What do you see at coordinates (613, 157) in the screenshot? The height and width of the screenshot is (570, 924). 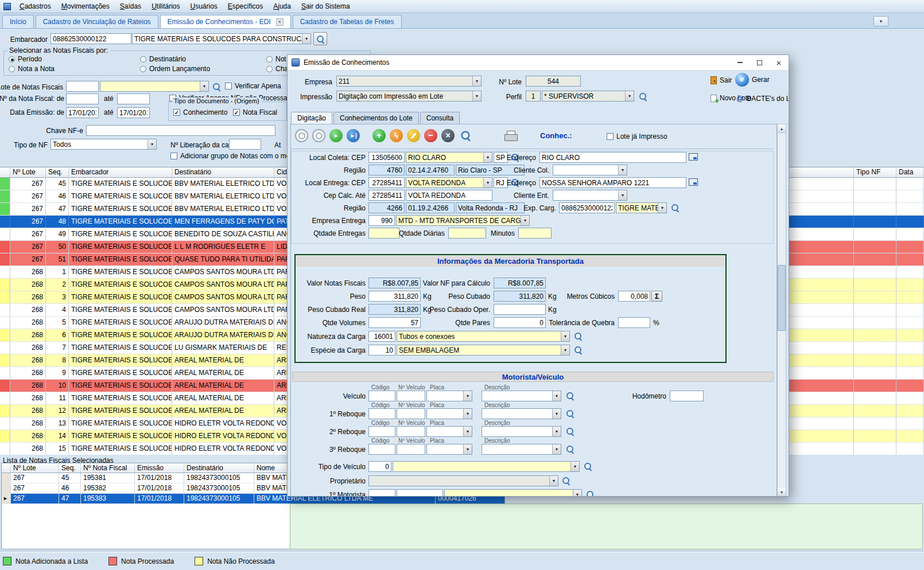 I see `coleta-endereco-field: RIO CLARO` at bounding box center [613, 157].